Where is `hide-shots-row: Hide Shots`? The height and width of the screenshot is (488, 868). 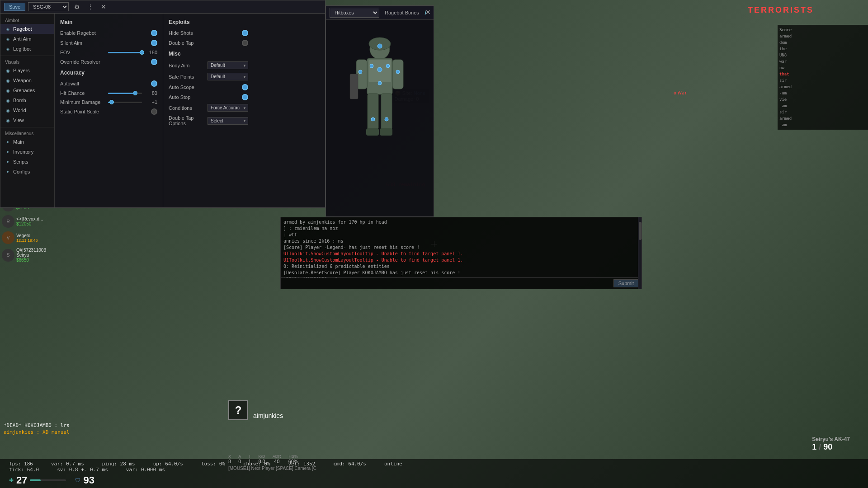
hide-shots-row: Hide Shots is located at coordinates (208, 33).